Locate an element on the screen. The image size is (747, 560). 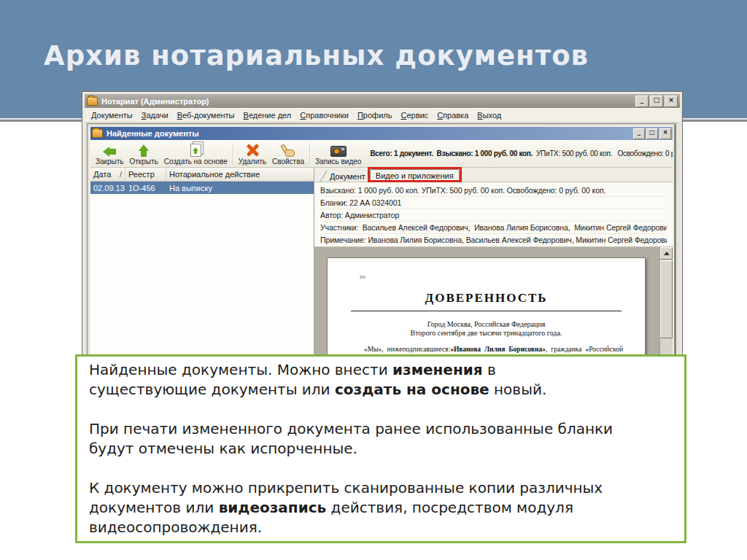
menu-help: Справка is located at coordinates (452, 115).